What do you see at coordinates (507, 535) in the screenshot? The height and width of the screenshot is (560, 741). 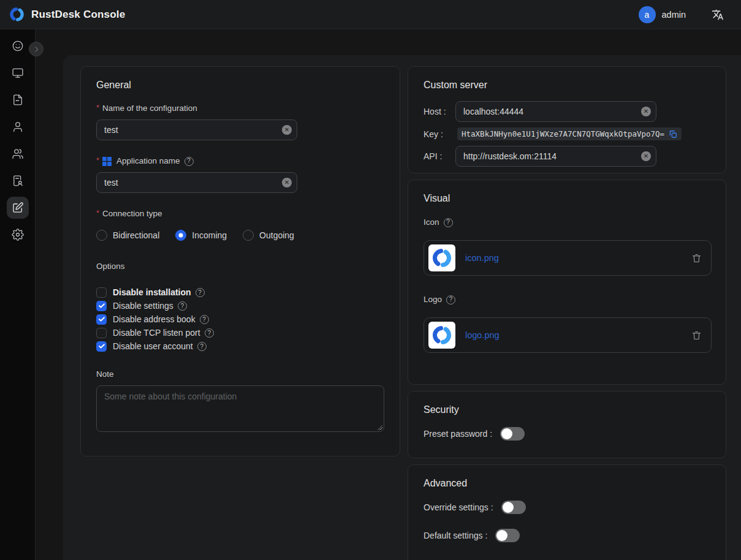 I see `default-settings-toggle` at bounding box center [507, 535].